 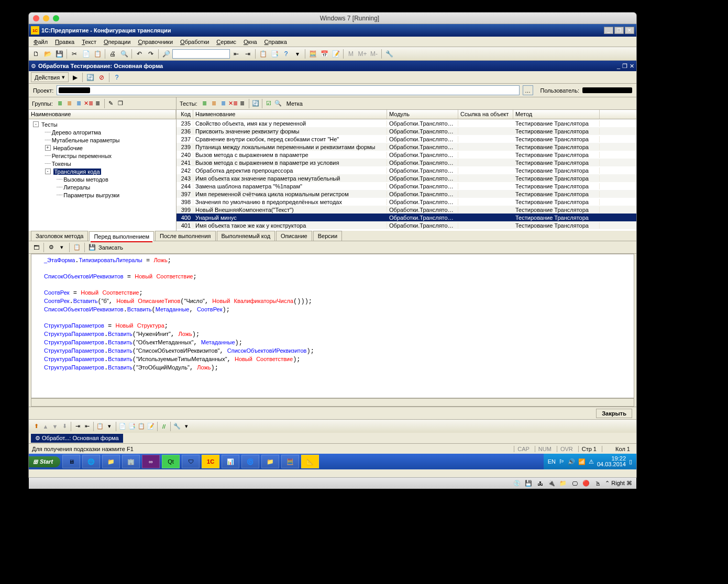 I want to click on menu-text: Текст, so click(x=89, y=42).